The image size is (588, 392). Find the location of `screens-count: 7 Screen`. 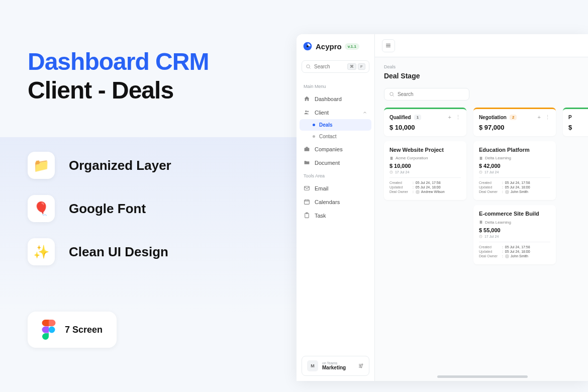

screens-count: 7 Screen is located at coordinates (83, 330).